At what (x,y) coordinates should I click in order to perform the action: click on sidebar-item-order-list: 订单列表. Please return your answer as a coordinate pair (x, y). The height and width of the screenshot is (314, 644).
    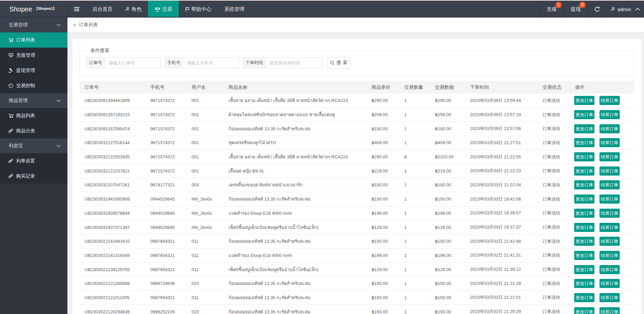
    Looking at the image, I should click on (34, 40).